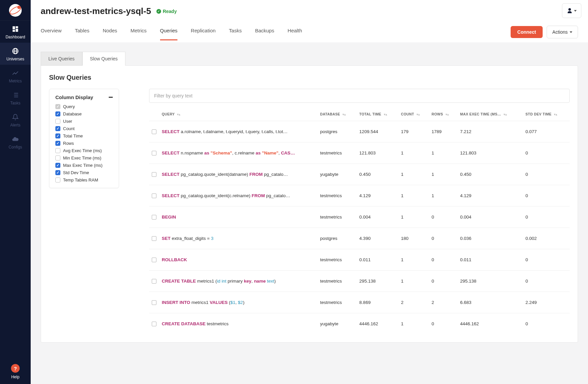  I want to click on nav-configs: Configs, so click(15, 142).